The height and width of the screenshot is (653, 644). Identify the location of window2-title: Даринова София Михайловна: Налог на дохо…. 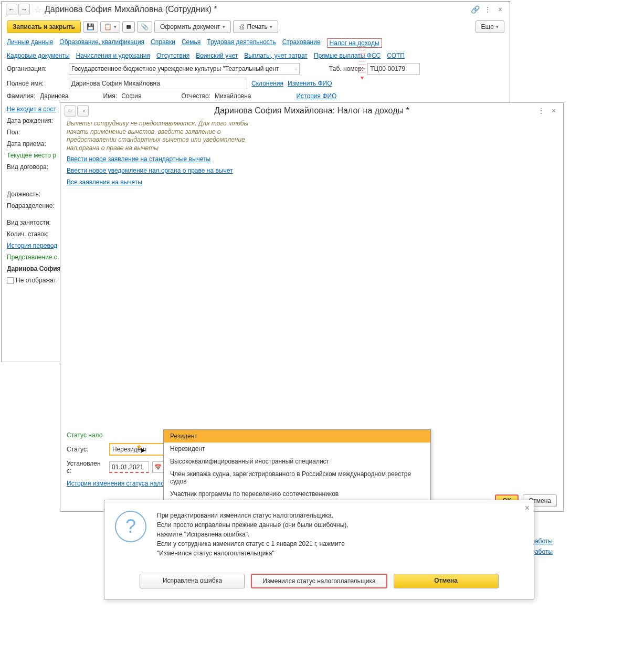
(312, 111).